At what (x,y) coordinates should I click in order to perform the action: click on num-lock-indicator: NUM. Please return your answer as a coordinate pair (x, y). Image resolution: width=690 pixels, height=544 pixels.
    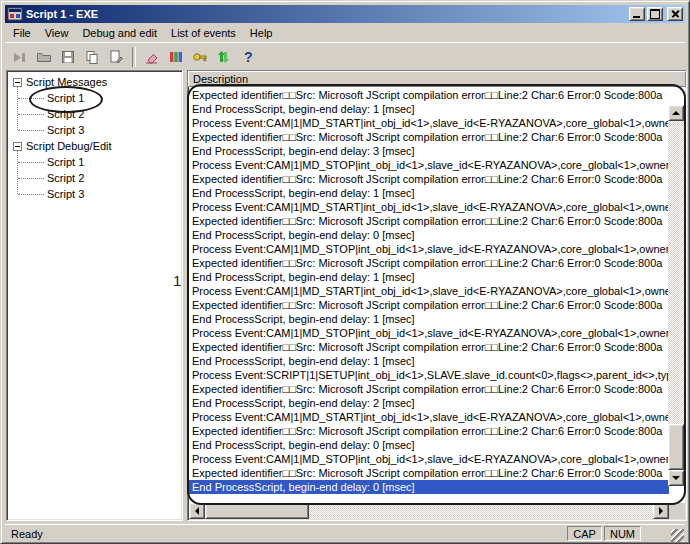
    Looking at the image, I should click on (622, 534).